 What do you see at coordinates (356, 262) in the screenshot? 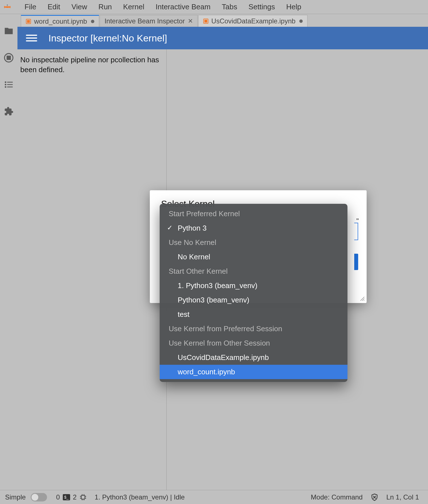
I see `select-button` at bounding box center [356, 262].